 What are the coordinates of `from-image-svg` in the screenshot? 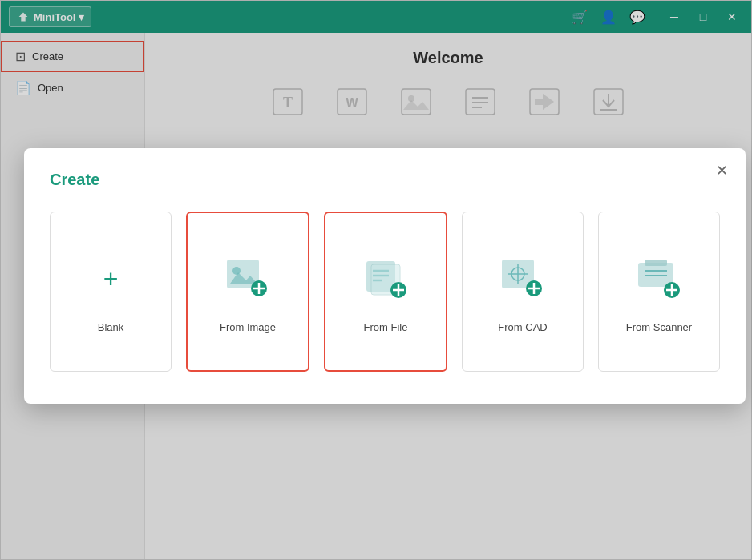 It's located at (248, 279).